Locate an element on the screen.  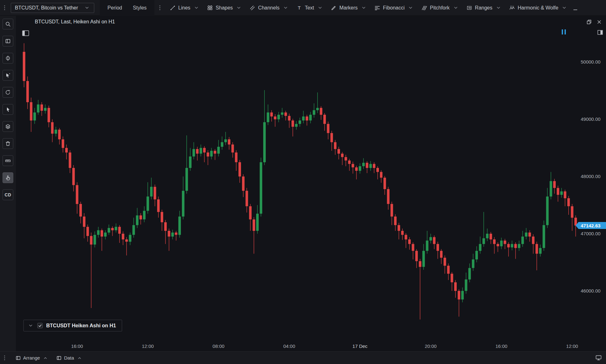
symbol-selector: BTCUSDT, Bitcoin vs Tether is located at coordinates (53, 8).